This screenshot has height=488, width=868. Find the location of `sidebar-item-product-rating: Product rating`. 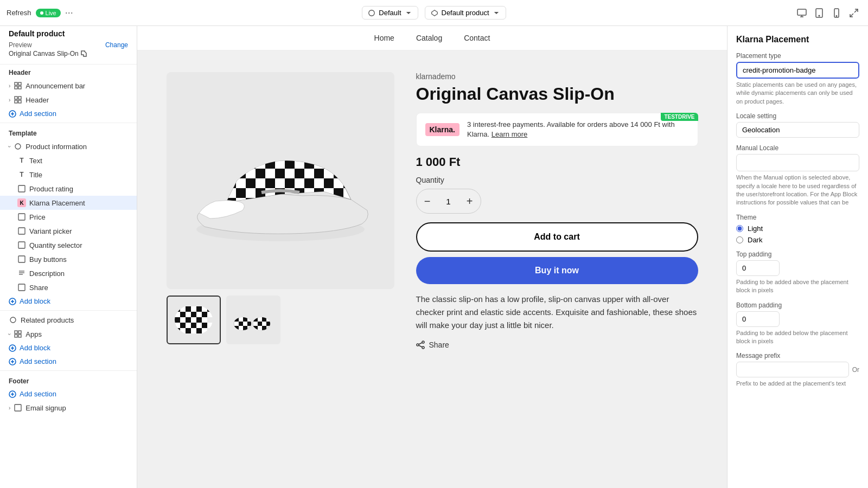

sidebar-item-product-rating: Product rating is located at coordinates (68, 189).